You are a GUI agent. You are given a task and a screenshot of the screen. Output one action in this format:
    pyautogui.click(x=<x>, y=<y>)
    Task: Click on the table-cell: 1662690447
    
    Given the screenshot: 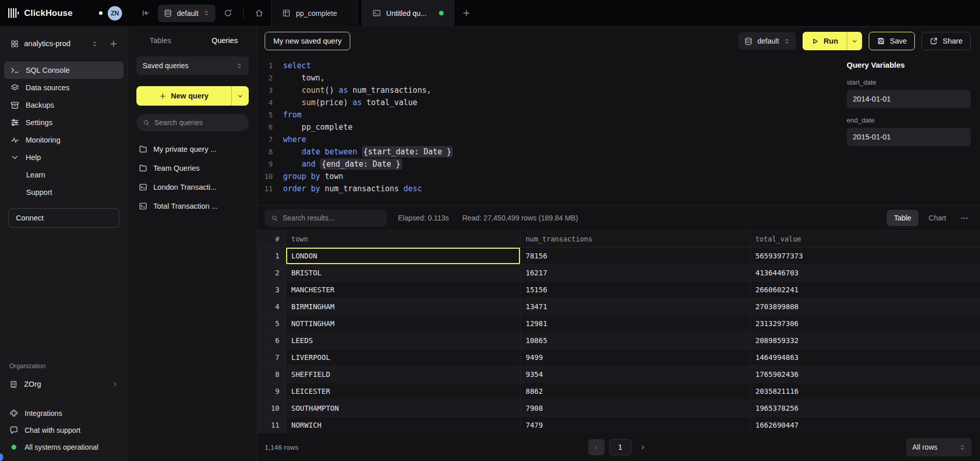 What is the action you would take?
    pyautogui.click(x=865, y=425)
    